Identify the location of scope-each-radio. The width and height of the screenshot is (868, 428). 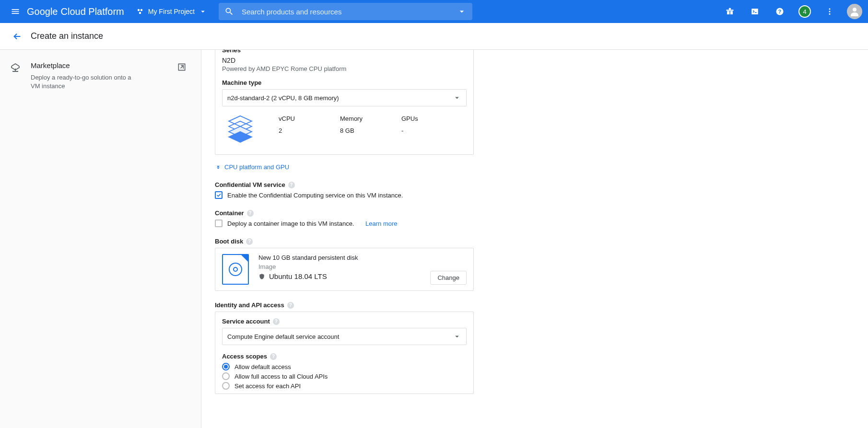
(226, 386).